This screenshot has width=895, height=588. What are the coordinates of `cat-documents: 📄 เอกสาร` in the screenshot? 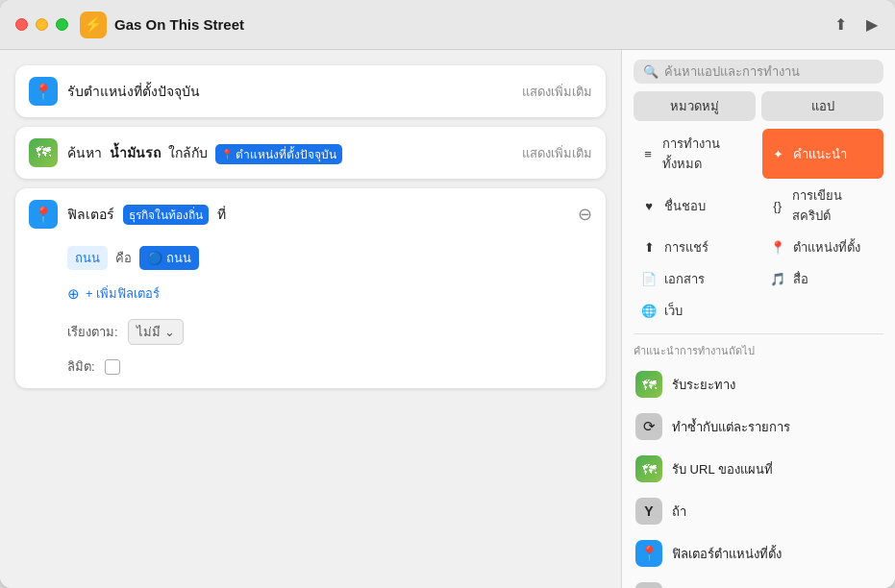 It's located at (694, 279).